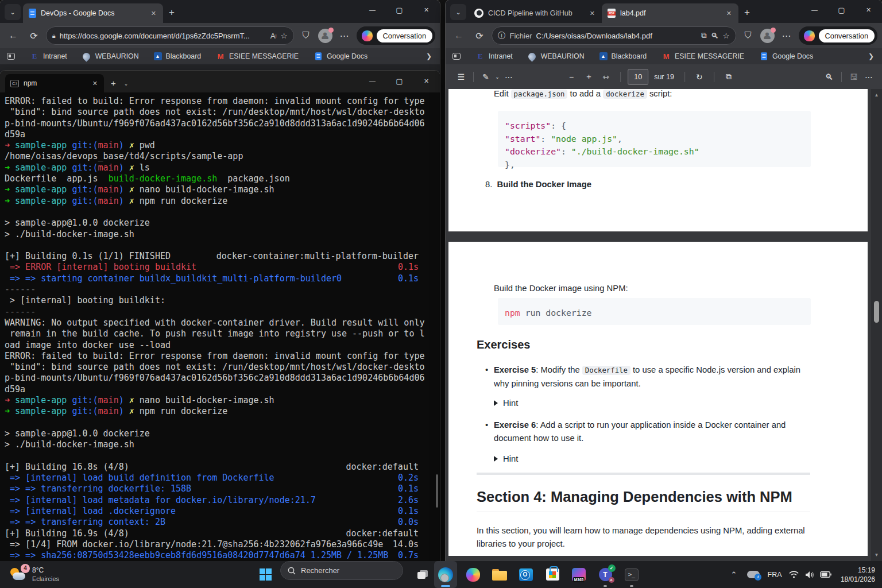 The image size is (882, 588). I want to click on terminal-tab-dropdown-icon: ⌄, so click(126, 84).